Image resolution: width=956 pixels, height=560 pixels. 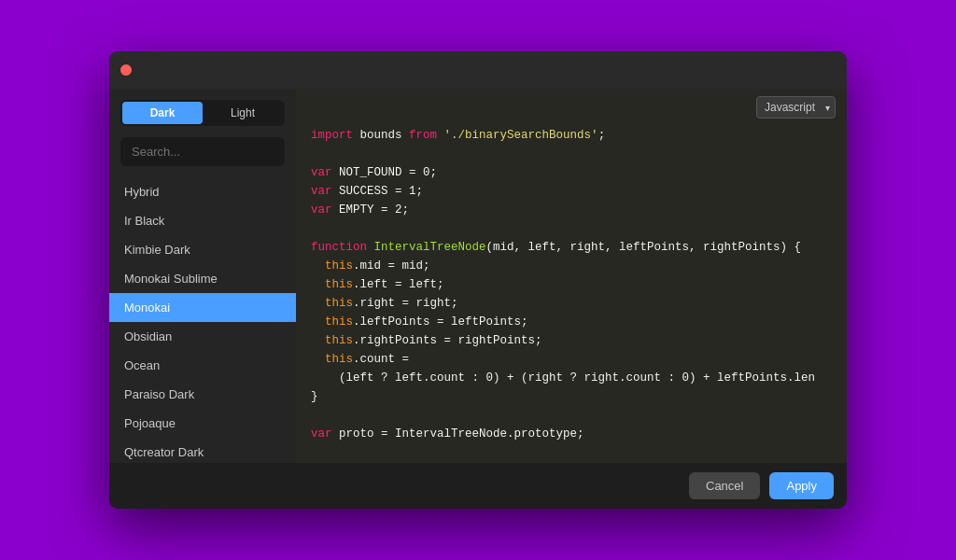 I want to click on dark-toggle: Dark, so click(x=162, y=113).